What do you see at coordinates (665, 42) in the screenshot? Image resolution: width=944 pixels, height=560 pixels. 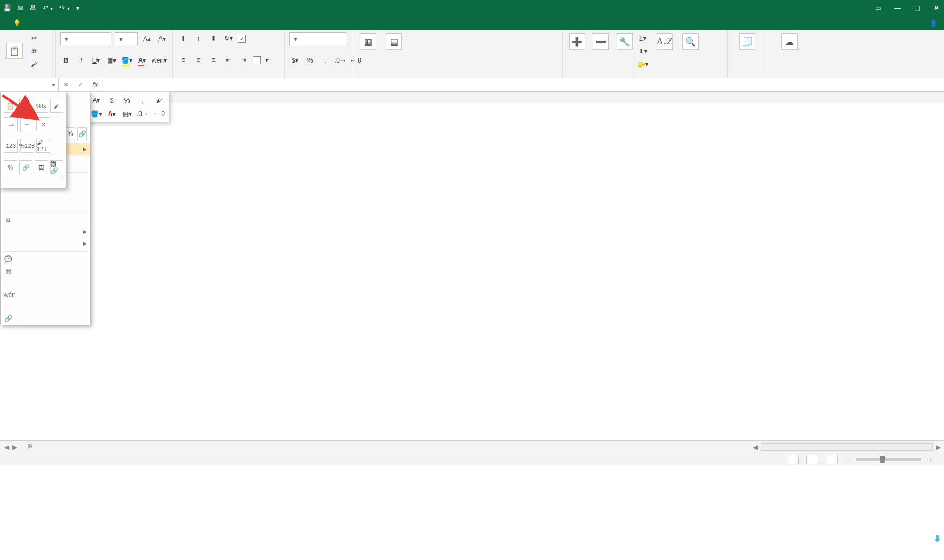 I see `sort-filter-button: A↓Z` at bounding box center [665, 42].